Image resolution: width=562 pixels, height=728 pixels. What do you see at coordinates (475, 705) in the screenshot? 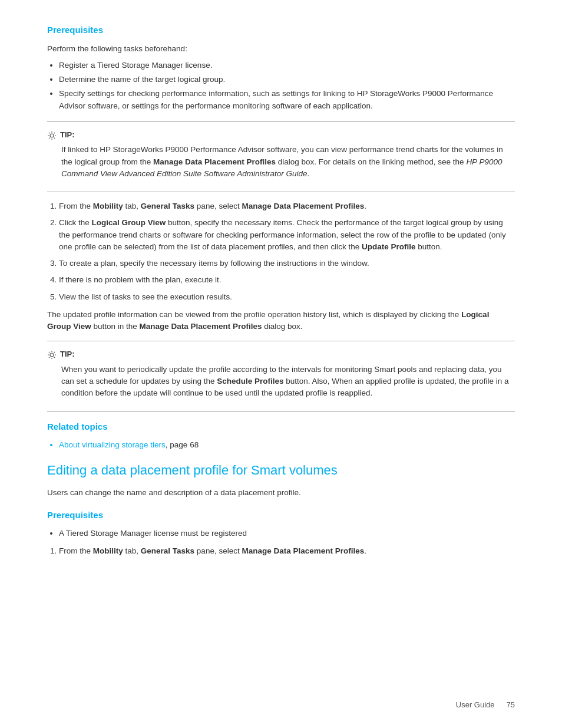
I see `footer-label: User Guide` at bounding box center [475, 705].